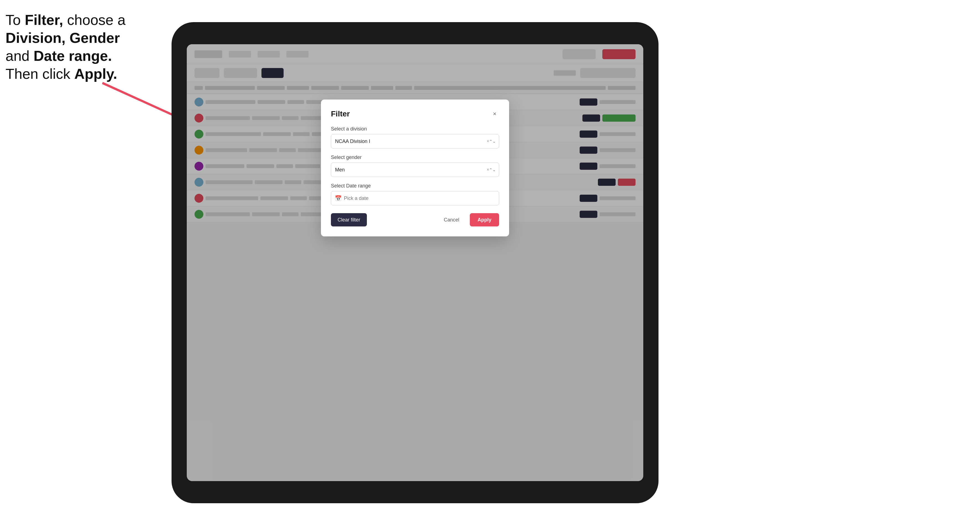  What do you see at coordinates (44, 20) in the screenshot?
I see `bold-filter: Filter,` at bounding box center [44, 20].